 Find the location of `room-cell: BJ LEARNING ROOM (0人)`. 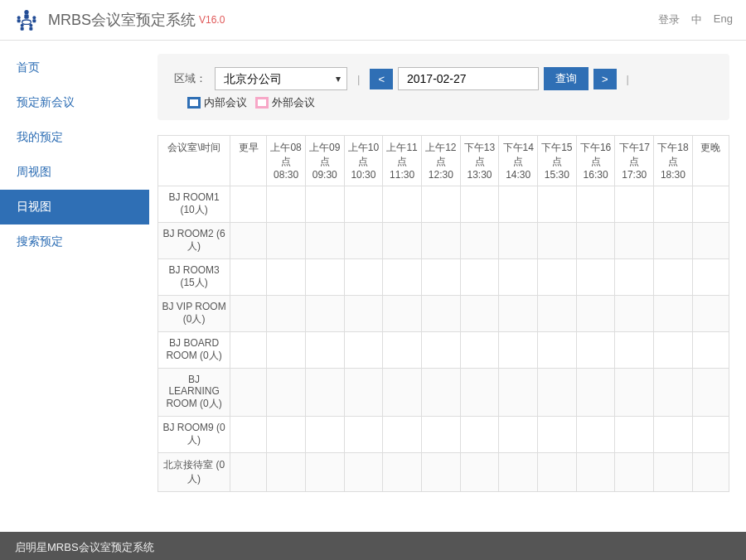

room-cell: BJ LEARNING ROOM (0人) is located at coordinates (194, 393).